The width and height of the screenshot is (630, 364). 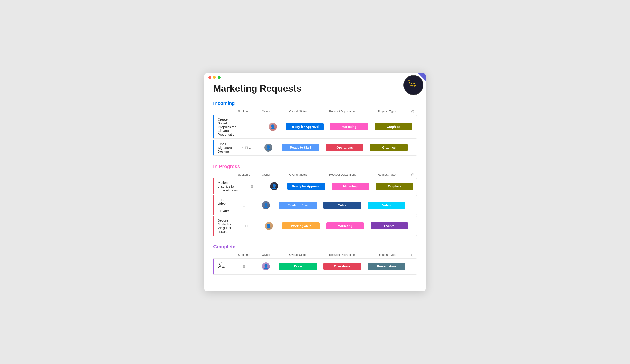 What do you see at coordinates (386, 266) in the screenshot?
I see `type-badge: Presentation` at bounding box center [386, 266].